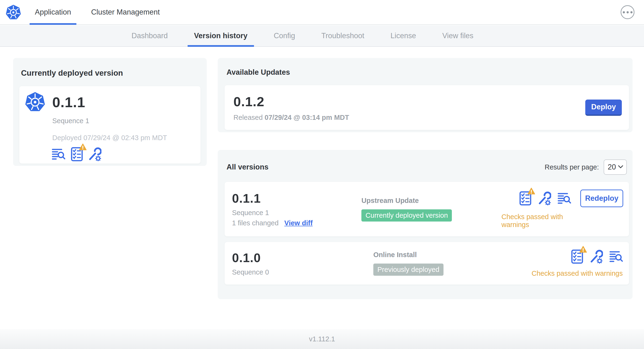 Image resolution: width=644 pixels, height=349 pixels. Describe the element at coordinates (302, 272) in the screenshot. I see `row-sequence: Sequence 0` at that location.